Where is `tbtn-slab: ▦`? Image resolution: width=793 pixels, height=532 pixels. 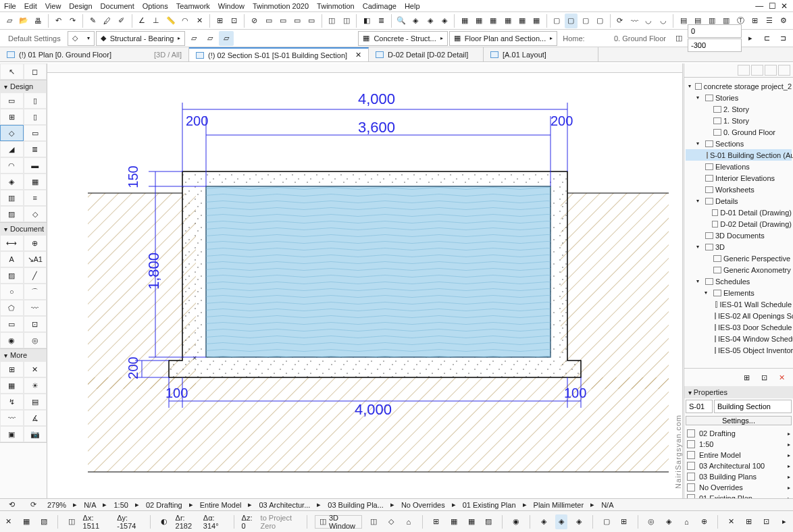
tbtn-slab: ▦ is located at coordinates (480, 21).